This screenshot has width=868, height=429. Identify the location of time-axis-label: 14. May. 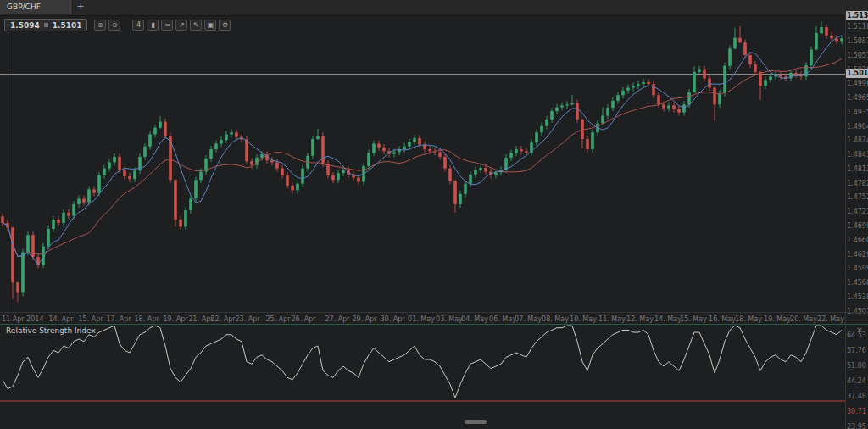
(668, 319).